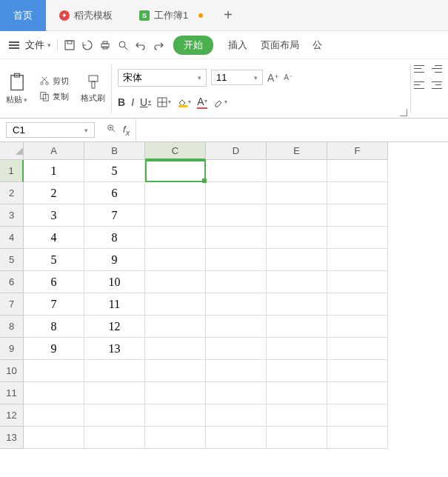  Describe the element at coordinates (236, 282) in the screenshot. I see `cell-D6` at that location.